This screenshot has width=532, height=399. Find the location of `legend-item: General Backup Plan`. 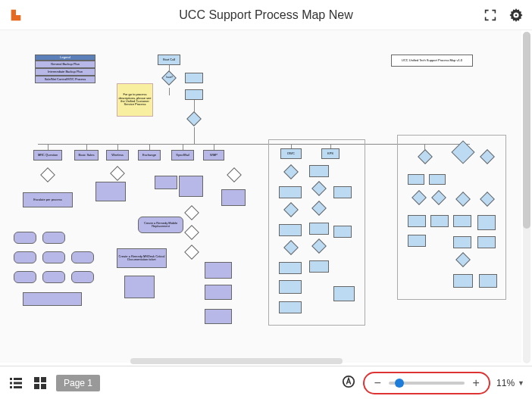

legend-item: General Backup Plan is located at coordinates (65, 64).